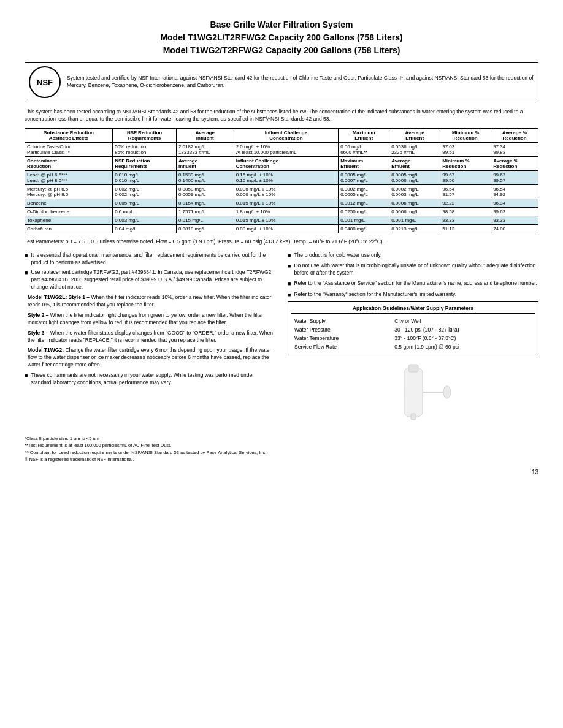 Image resolution: width=563 pixels, height=728 pixels. I want to click on max-effluent-header2: MaximumEffluent, so click(364, 163).